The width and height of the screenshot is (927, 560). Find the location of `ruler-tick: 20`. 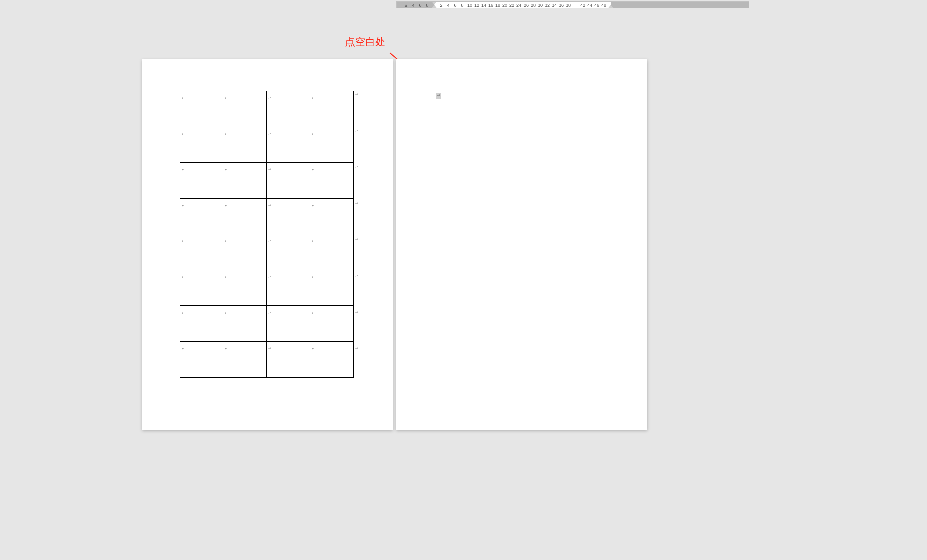

ruler-tick: 20 is located at coordinates (505, 5).